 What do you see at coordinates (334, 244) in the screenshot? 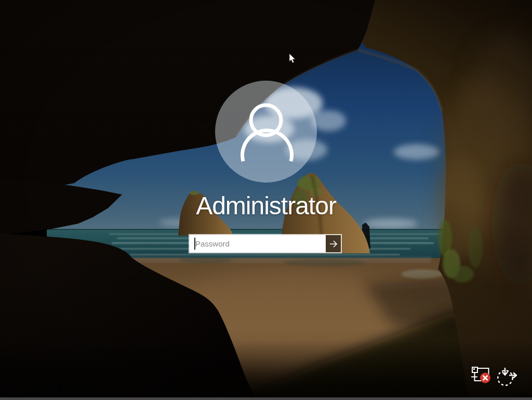
I see `arrow-right-icon` at bounding box center [334, 244].